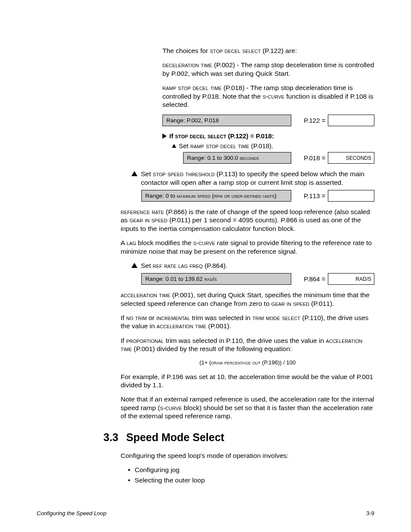  I want to click on value-p122, so click(351, 121).